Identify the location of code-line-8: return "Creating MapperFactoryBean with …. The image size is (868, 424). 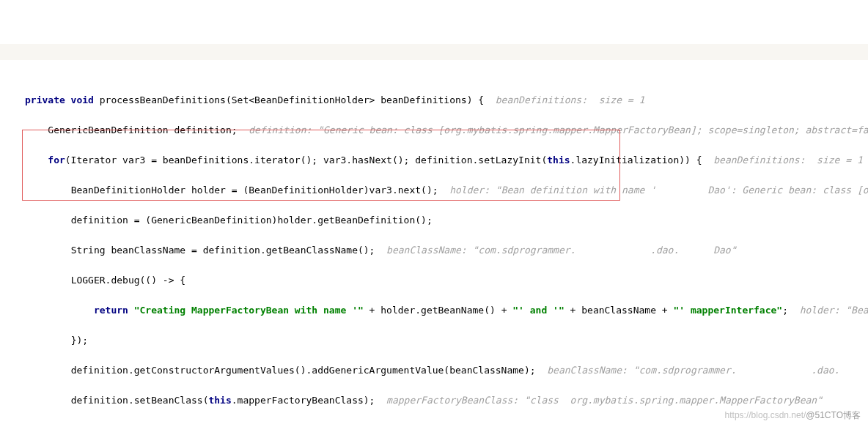
(434, 310).